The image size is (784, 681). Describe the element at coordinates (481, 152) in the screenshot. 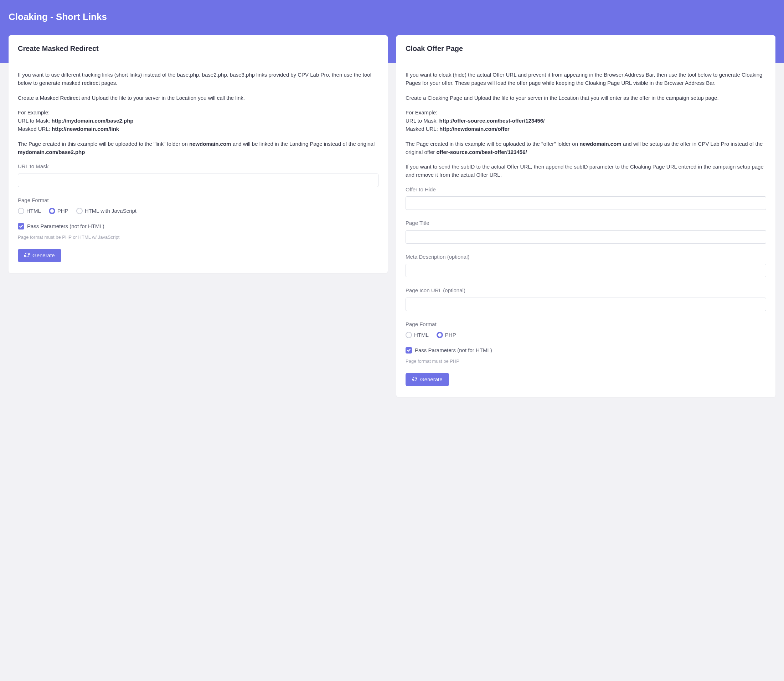

I see `explain-b2: offer-source.com/best-offer/123456/` at that location.